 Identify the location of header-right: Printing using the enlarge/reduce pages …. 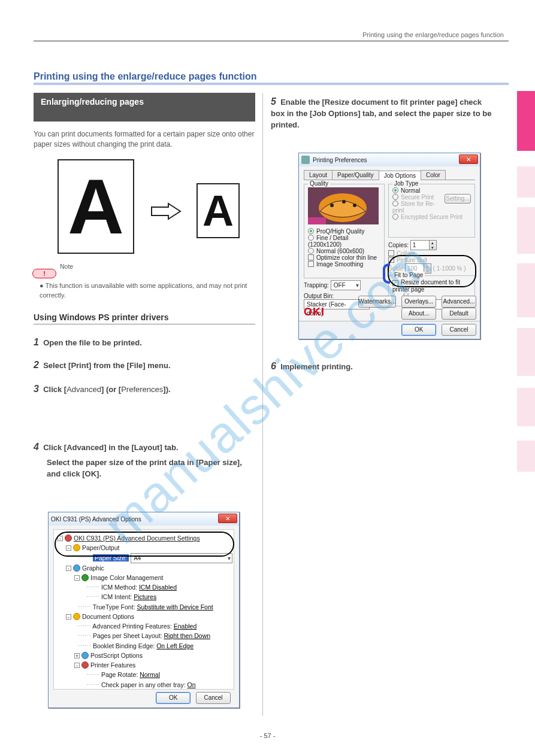
(433, 35).